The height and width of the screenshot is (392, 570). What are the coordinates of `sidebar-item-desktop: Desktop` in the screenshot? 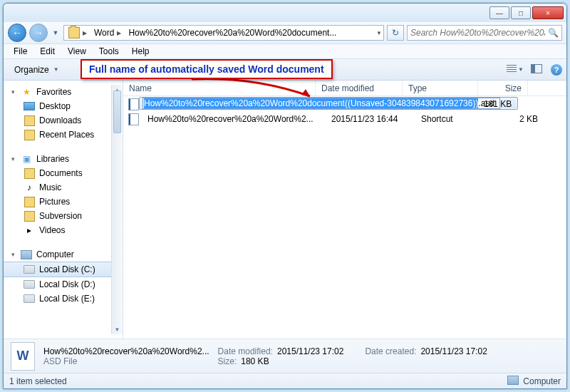 It's located at (57, 106).